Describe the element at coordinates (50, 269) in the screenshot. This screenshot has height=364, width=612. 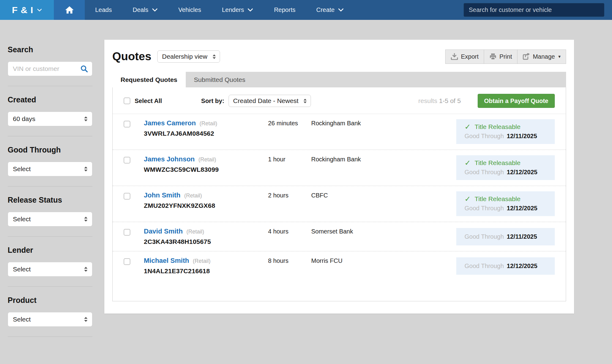
I see `lender-select: Select` at that location.